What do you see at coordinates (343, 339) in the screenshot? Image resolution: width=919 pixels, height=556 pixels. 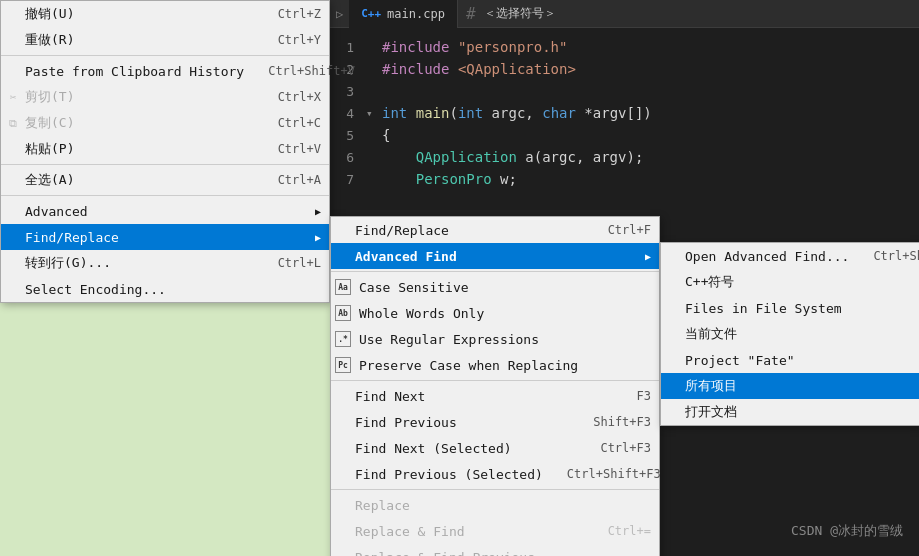 I see `regex-icon: .*` at bounding box center [343, 339].